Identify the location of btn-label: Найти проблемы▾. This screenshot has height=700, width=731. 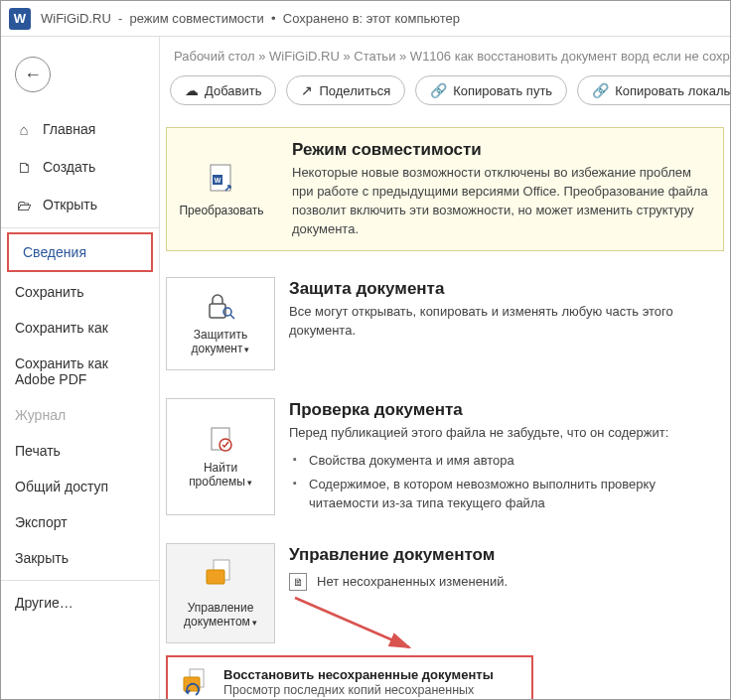
(220, 475).